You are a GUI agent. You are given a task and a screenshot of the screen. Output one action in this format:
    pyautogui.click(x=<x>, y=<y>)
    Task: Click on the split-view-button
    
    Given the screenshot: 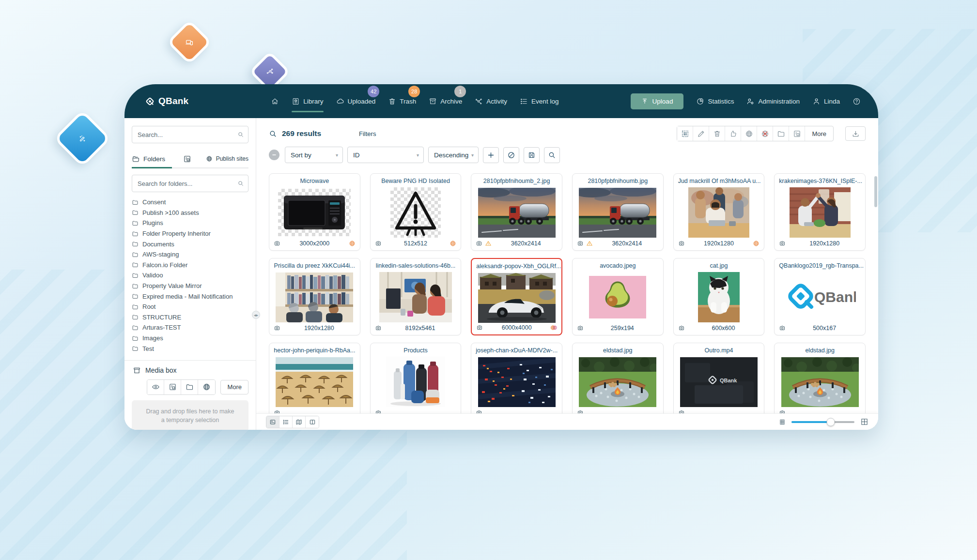 What is the action you would take?
    pyautogui.click(x=312, y=422)
    